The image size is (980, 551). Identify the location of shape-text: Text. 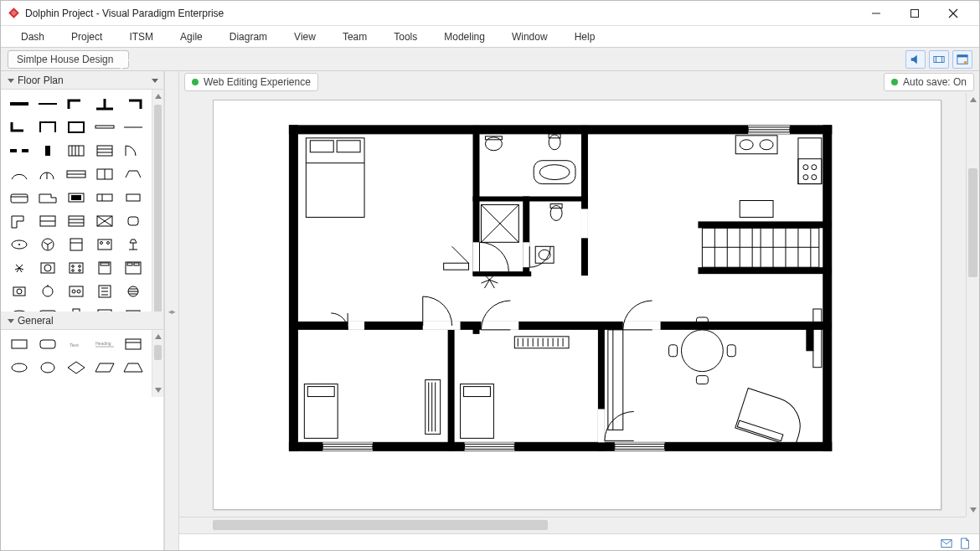
(76, 344).